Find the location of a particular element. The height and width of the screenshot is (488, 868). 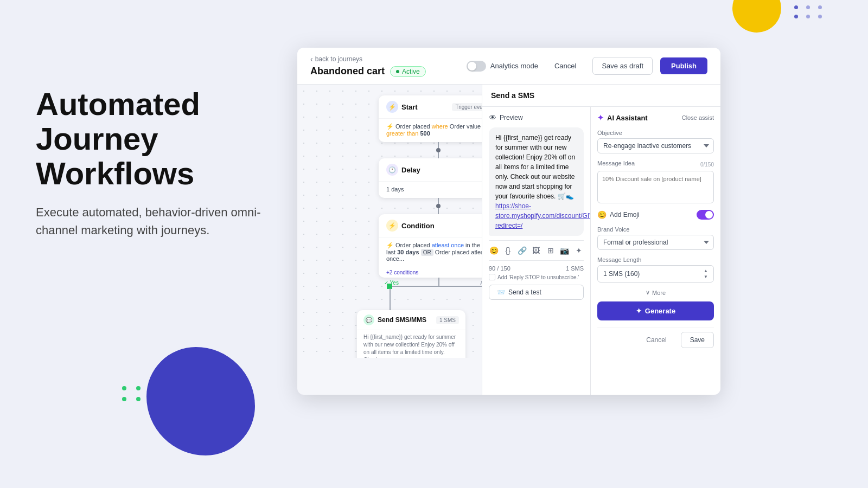

sms-link: https://shoe-store.myshopify.com/discoun… is located at coordinates (543, 216).